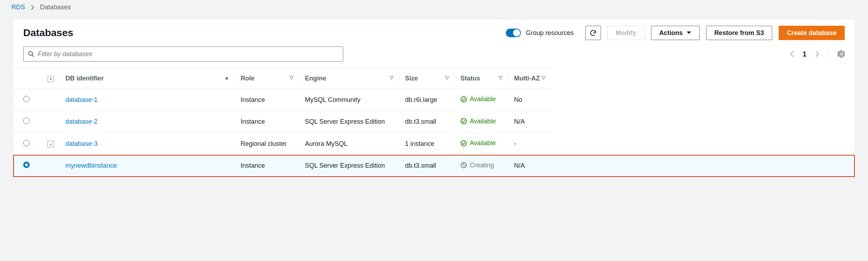 The image size is (868, 261). I want to click on table-row: +database-3Regional clusterAurora MySQL1…, so click(434, 144).